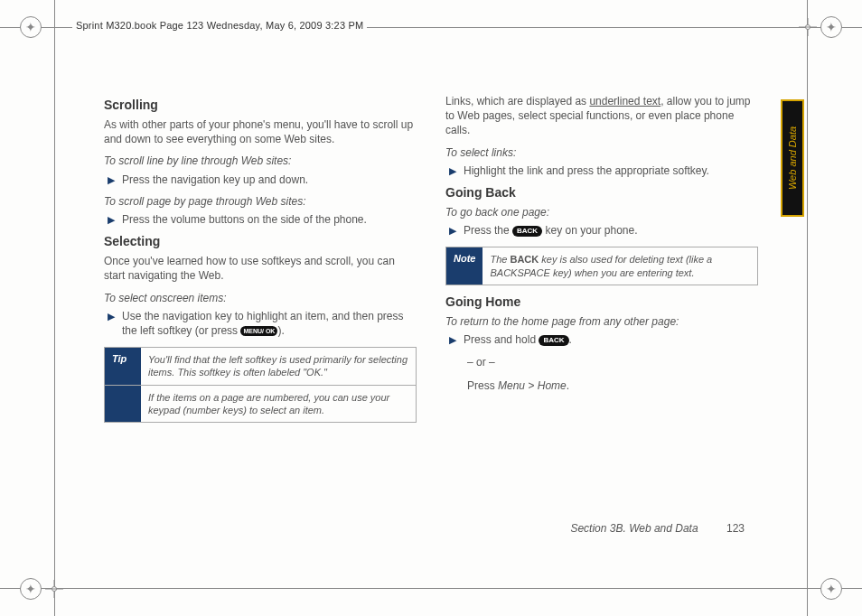  I want to click on crop-line-left, so click(54, 308).